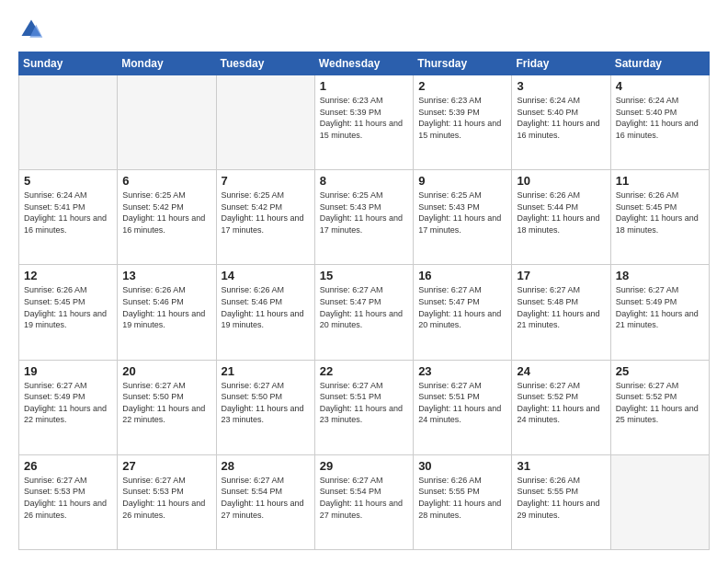  What do you see at coordinates (167, 64) in the screenshot?
I see `weekday-header-monday: Monday` at bounding box center [167, 64].